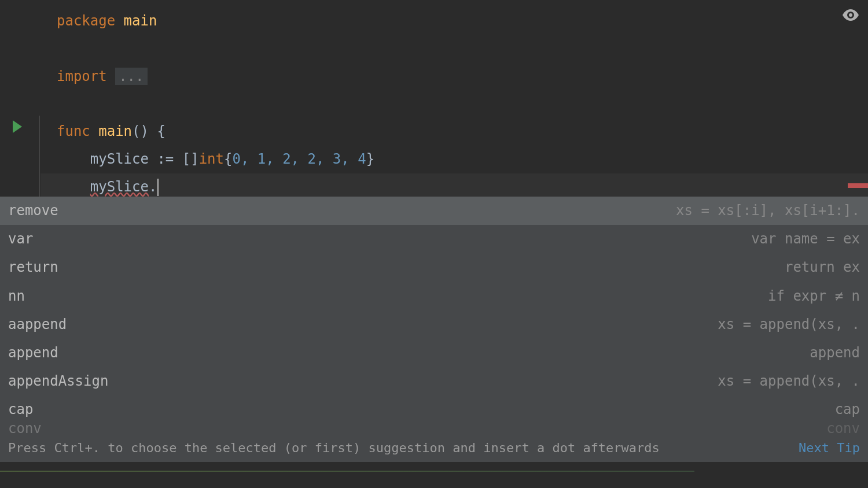  I want to click on keyword-import: import, so click(82, 76).